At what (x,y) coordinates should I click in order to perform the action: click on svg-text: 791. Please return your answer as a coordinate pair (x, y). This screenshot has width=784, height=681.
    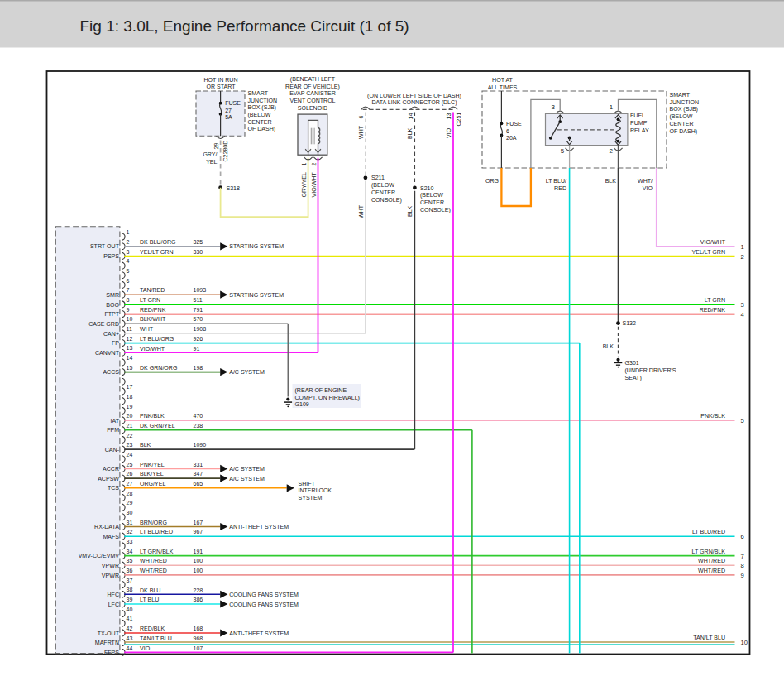
    Looking at the image, I should click on (198, 309).